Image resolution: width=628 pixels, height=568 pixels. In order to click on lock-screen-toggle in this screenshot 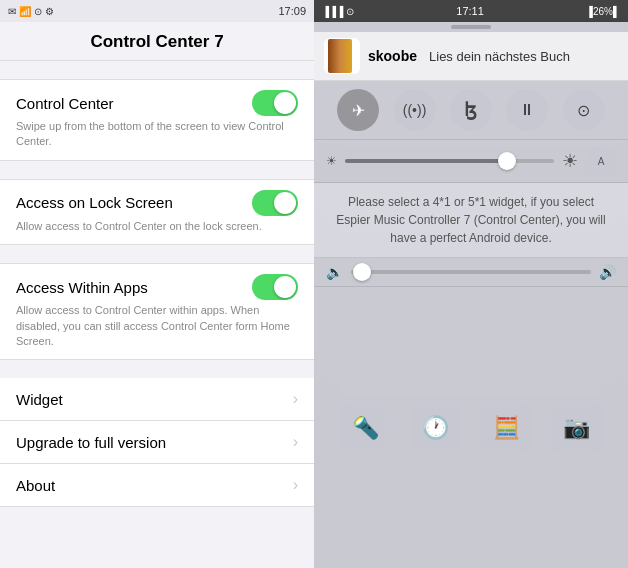, I will do `click(275, 203)`.